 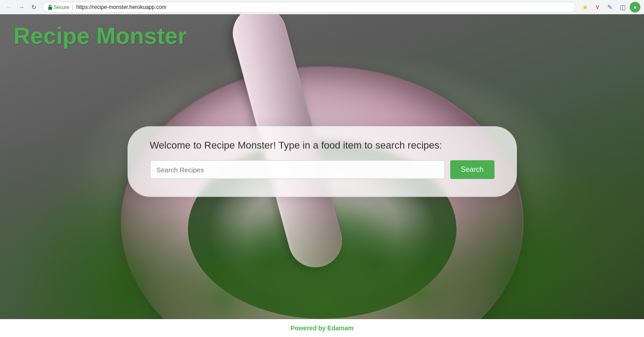 I want to click on search-input, so click(x=297, y=169).